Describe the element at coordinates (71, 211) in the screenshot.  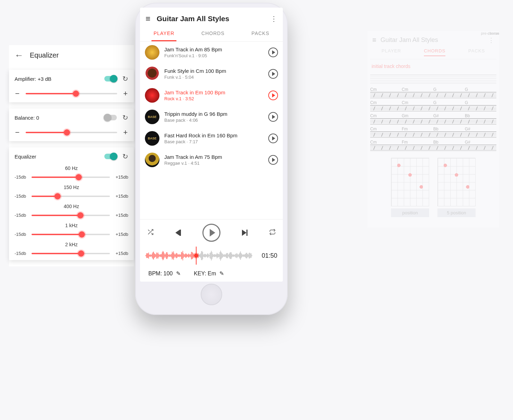
I see `eq-bands-container: 60 Hz -15db +15db 150 Hz -15db +15db 400…` at that location.